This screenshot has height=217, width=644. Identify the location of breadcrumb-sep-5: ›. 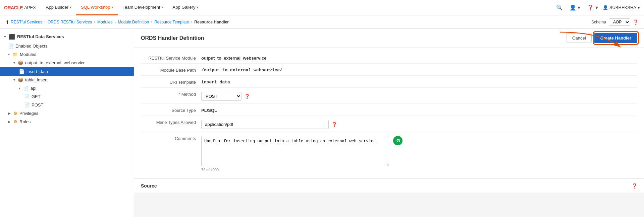
(192, 22).